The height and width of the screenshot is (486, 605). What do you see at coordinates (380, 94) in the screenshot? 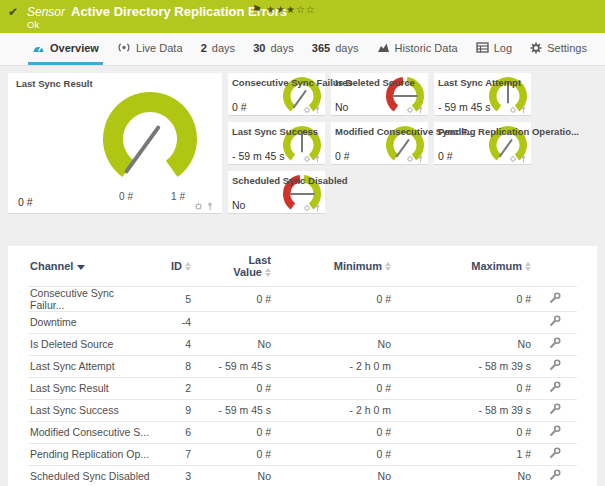
I see `gauge-panel-is-deleted-source: Is Deleted Source No` at bounding box center [380, 94].